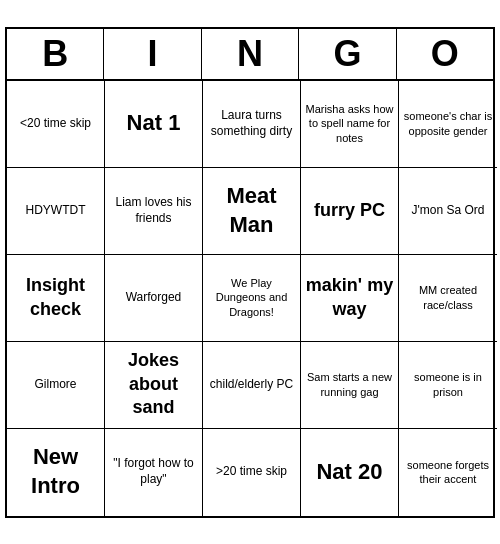 Image resolution: width=500 pixels, height=544 pixels. What do you see at coordinates (252, 212) in the screenshot?
I see `bingo-cell: Meat Man` at bounding box center [252, 212].